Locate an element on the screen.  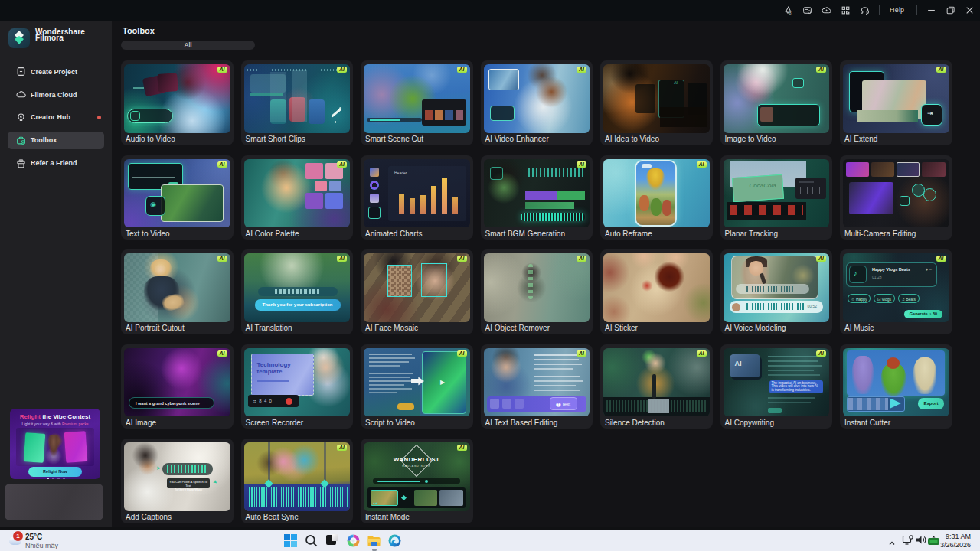
svg-text: 8 is located at coordinates (790, 14).